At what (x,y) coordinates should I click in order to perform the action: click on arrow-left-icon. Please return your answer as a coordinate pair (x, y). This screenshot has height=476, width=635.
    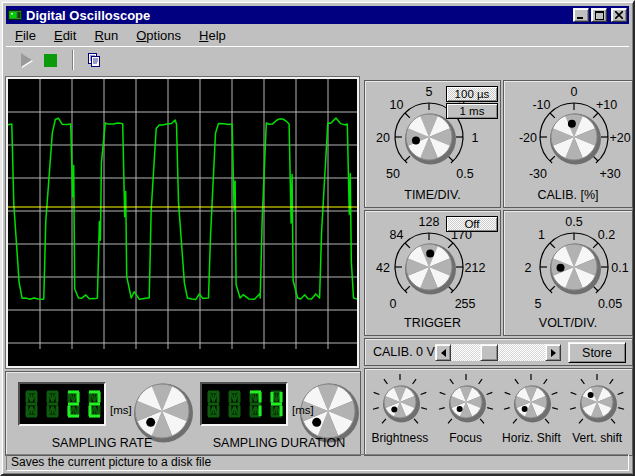
    Looking at the image, I should click on (442, 353).